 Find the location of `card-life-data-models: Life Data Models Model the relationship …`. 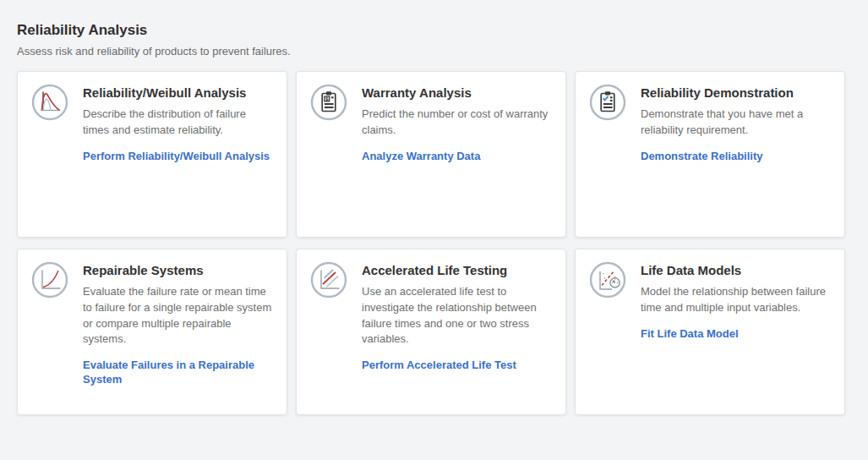

card-life-data-models: Life Data Models Model the relationship … is located at coordinates (710, 331).